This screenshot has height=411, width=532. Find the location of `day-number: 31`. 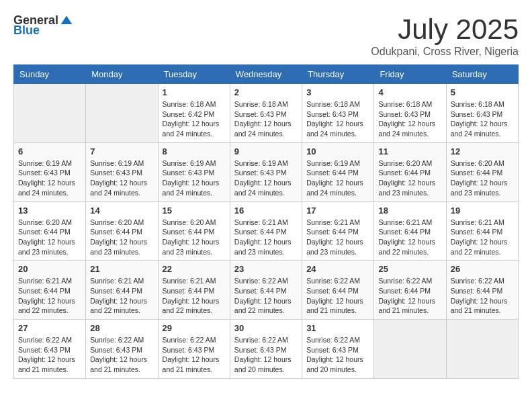

day-number: 31 is located at coordinates (338, 328).